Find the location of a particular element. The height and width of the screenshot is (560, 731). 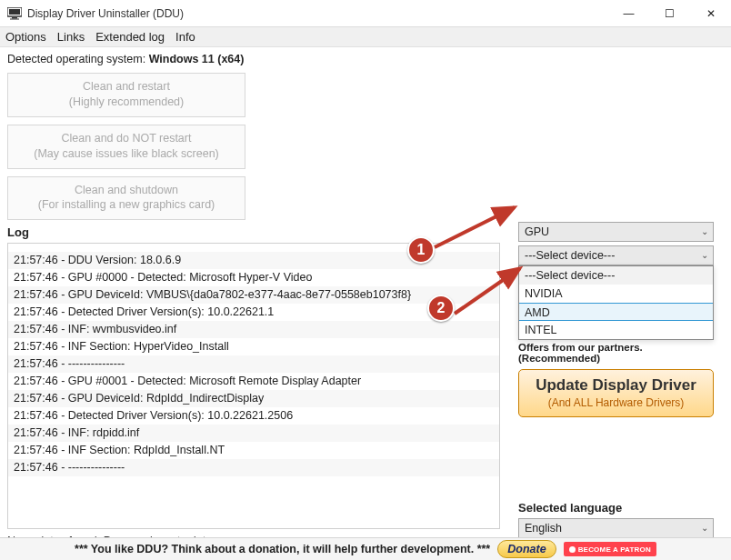

language-value: English is located at coordinates (544, 528).